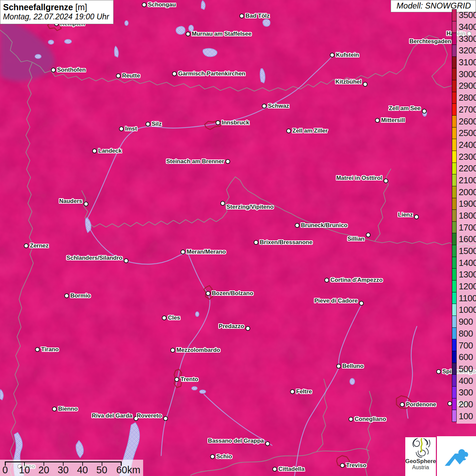 This screenshot has width=476, height=476. Describe the element at coordinates (467, 286) in the screenshot. I see `colorbar-tick-label: 1200` at that location.